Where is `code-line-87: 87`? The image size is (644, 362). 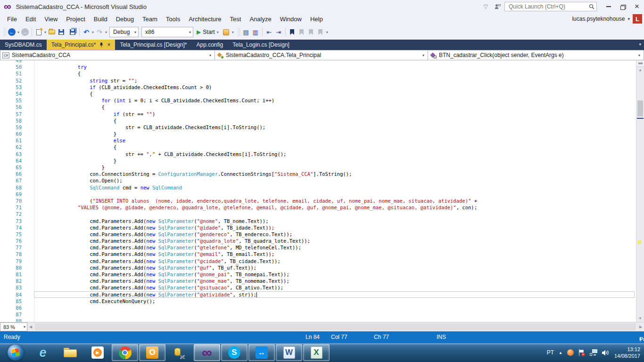
code-line-87: 87 is located at coordinates (318, 314).